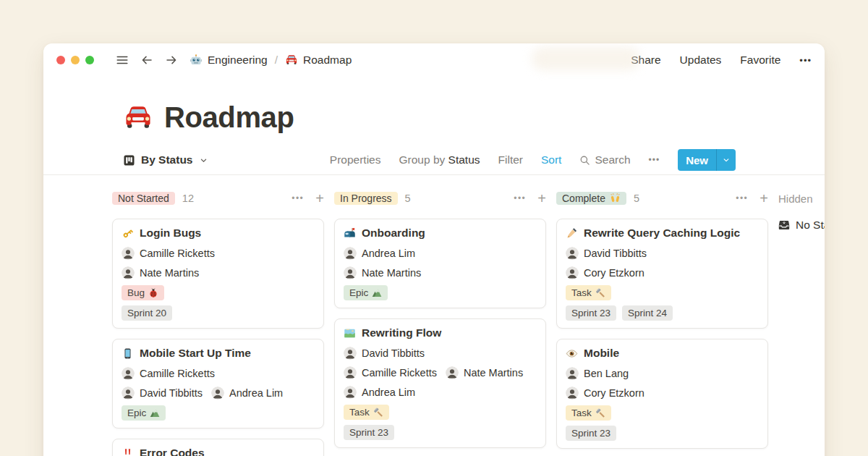  Describe the element at coordinates (589, 413) in the screenshot. I see `tag-task: Task` at that location.